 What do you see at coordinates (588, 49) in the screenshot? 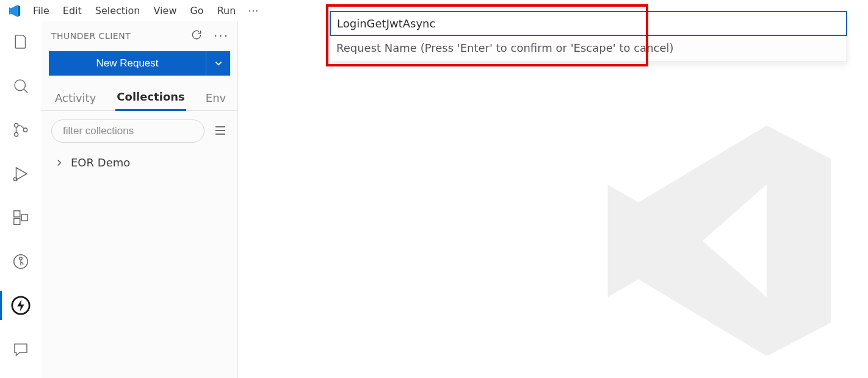
I see `quick-input-hint: Request Name (Press 'Enter' to confirm o…` at bounding box center [588, 49].